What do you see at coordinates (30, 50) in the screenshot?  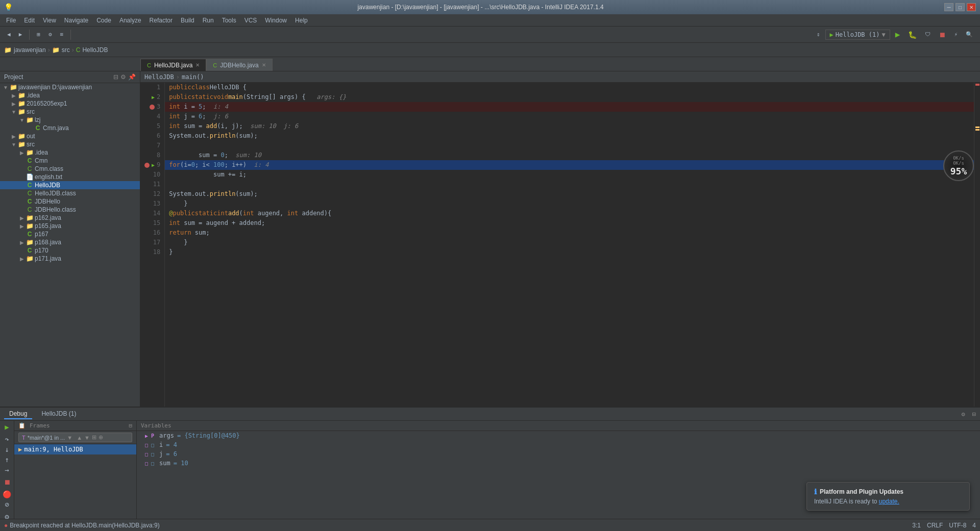 I see `breadcrumb-project: javawenjian` at bounding box center [30, 50].